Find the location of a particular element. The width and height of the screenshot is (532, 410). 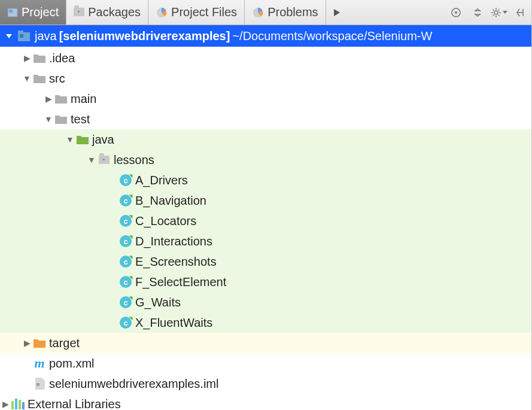

node-label: pom.xml is located at coordinates (72, 364).